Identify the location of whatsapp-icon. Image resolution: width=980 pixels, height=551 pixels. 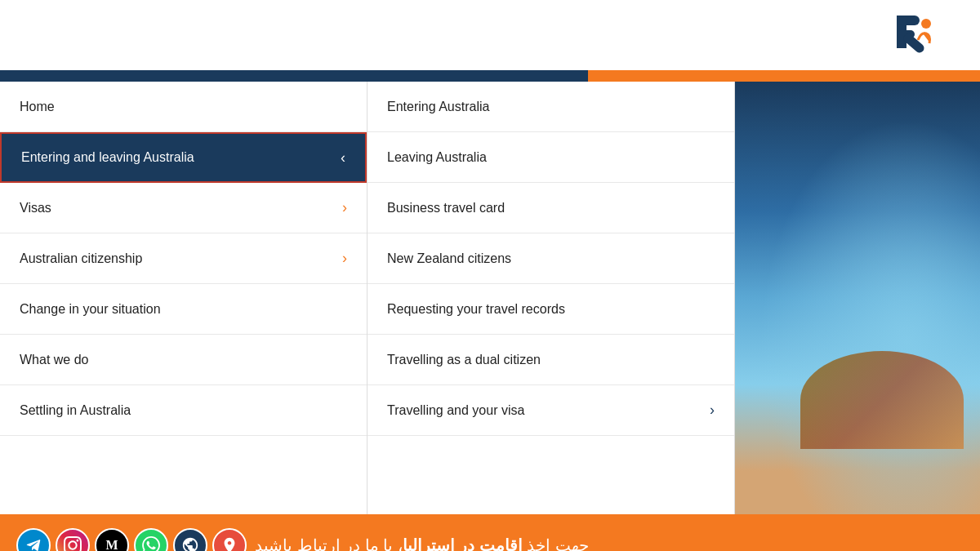
(151, 540).